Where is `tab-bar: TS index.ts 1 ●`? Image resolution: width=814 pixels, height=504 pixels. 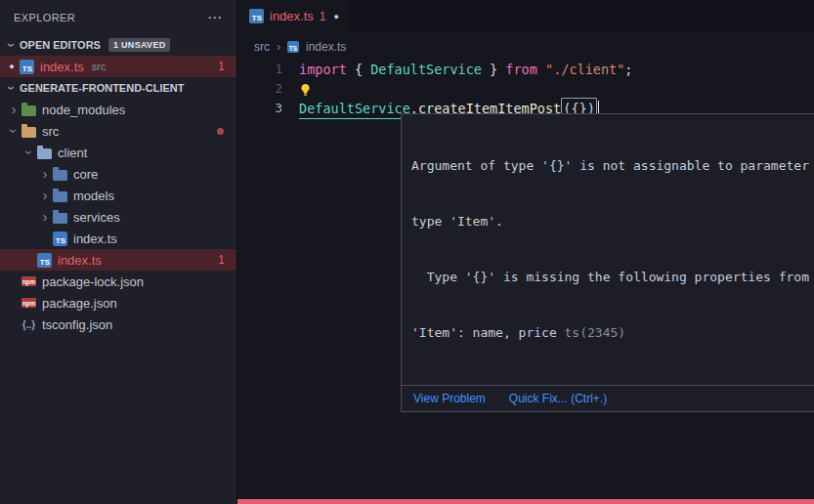
tab-bar: TS index.ts 1 ● is located at coordinates (526, 16).